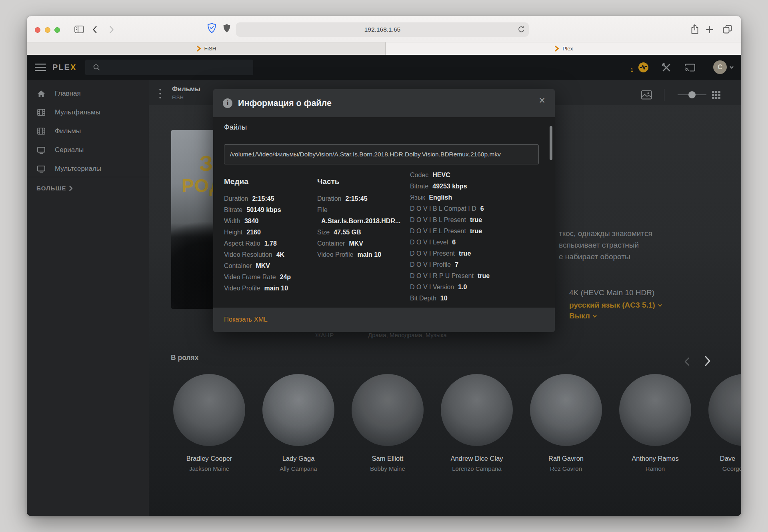  Describe the element at coordinates (209, 423) in the screenshot. I see `cast-member: Bradley Cooper Jackson Maine` at that location.